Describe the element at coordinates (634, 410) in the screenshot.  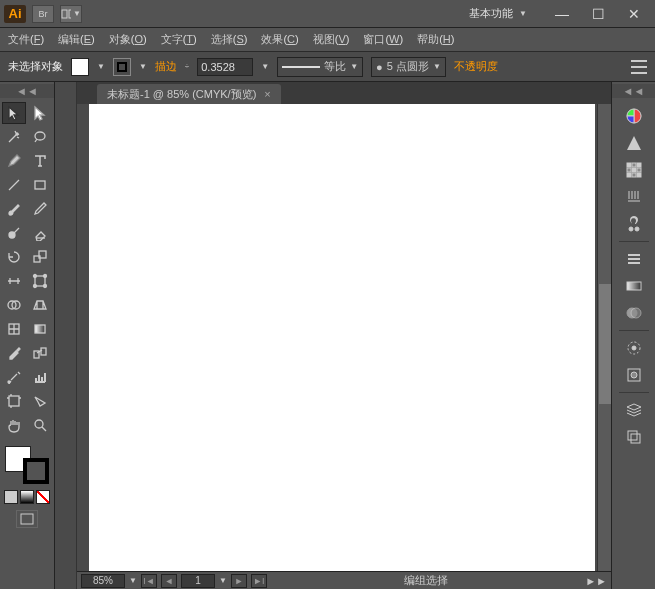
I see `panel-layers-icon` at that location.